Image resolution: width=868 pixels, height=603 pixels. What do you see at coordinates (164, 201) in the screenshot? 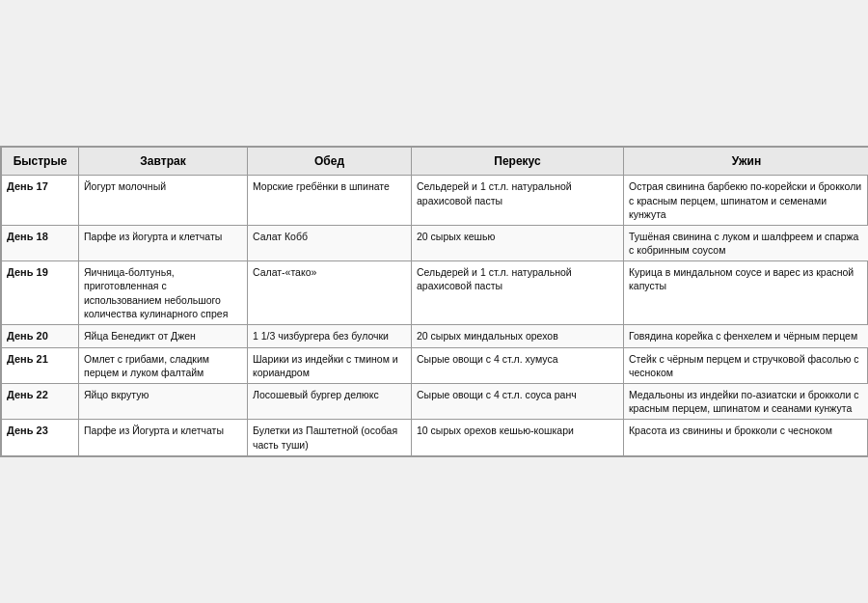
I see `breakfast-cell: Йогурт молочный` at bounding box center [164, 201].